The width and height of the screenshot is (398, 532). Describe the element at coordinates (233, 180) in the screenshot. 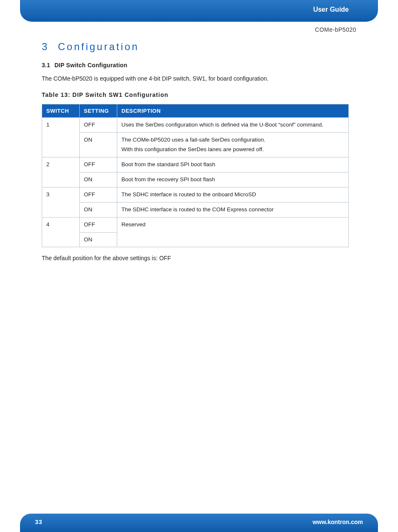

I see `cell-description: Boot from the recovery SPI boot flash` at that location.